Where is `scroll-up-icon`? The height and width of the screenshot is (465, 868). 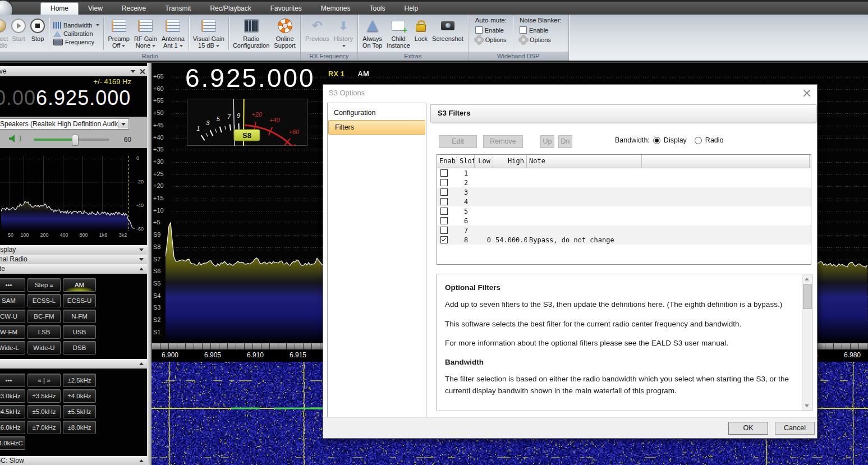
scroll-up-icon is located at coordinates (807, 279).